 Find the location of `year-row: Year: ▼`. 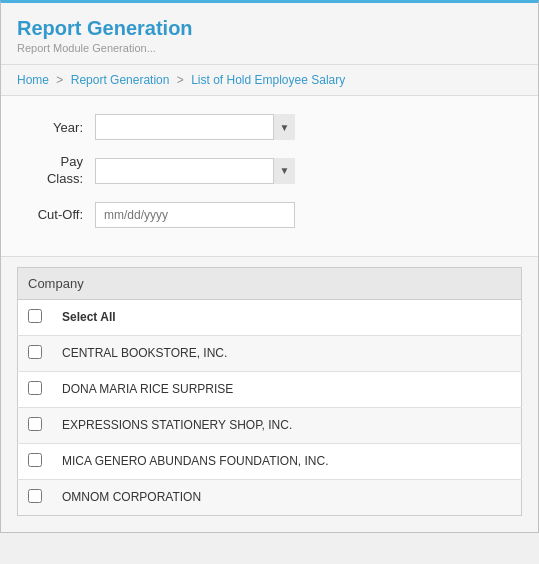

year-row: Year: ▼ is located at coordinates (270, 127).